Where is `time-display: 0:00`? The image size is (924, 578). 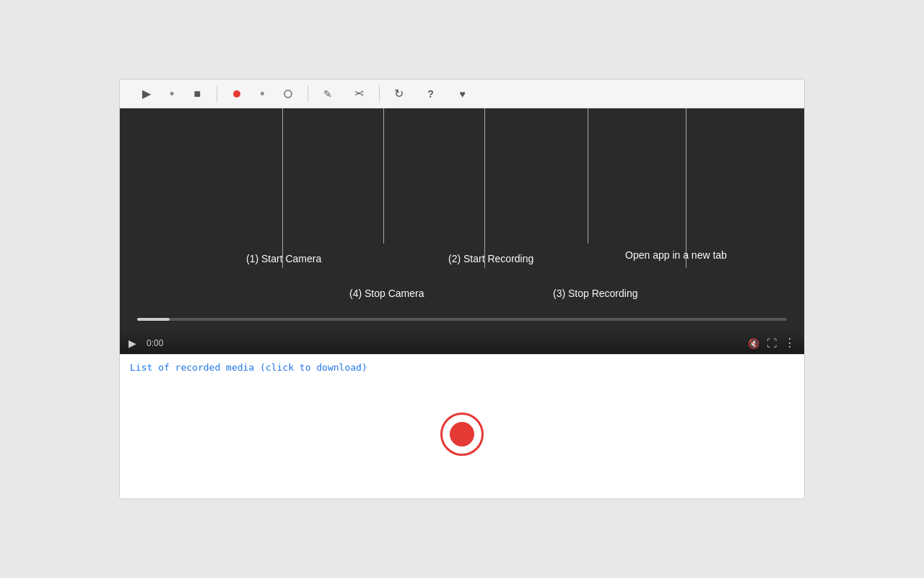
time-display: 0:00 is located at coordinates (154, 343).